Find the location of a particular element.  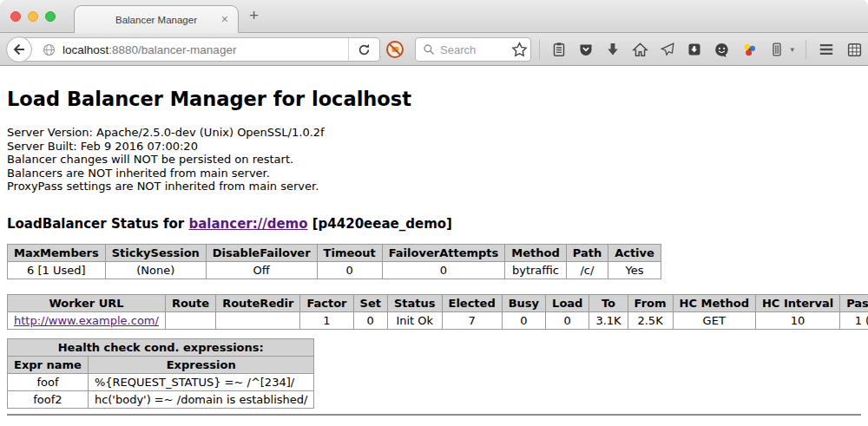

cell-method: bytraffic is located at coordinates (536, 270).